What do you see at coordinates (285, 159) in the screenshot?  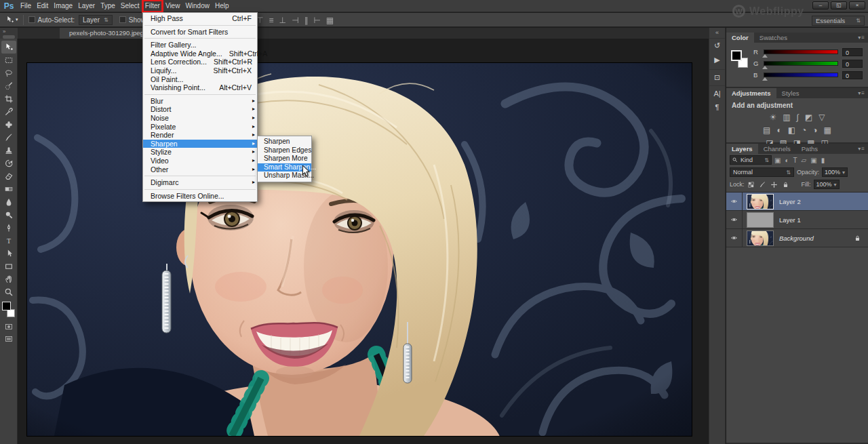 I see `sharpen-submenu-item: Sharpen More` at bounding box center [285, 159].